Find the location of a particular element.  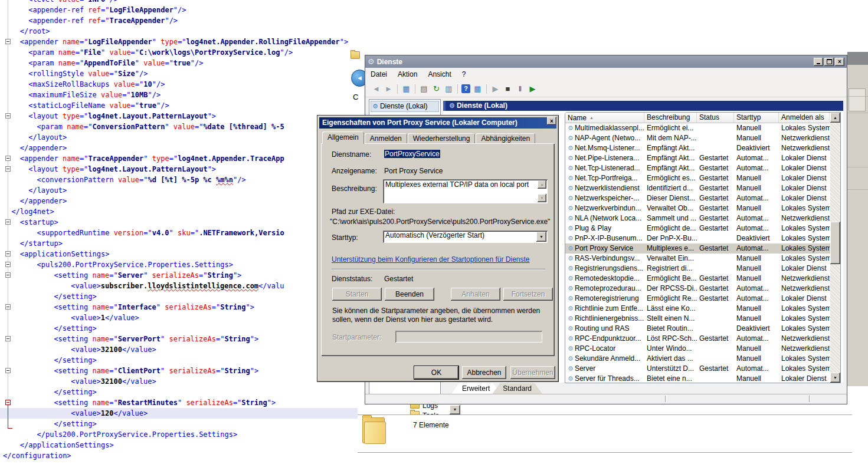

service-name-cell: ⚙Richtlinie zum Entfe... is located at coordinates (605, 309).